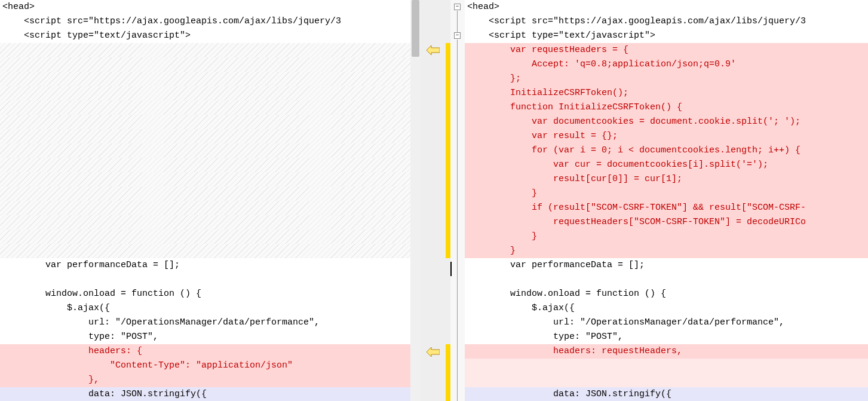 Image resolution: width=868 pixels, height=401 pixels. What do you see at coordinates (416, 29) in the screenshot?
I see `scrollbar-thumb` at bounding box center [416, 29].